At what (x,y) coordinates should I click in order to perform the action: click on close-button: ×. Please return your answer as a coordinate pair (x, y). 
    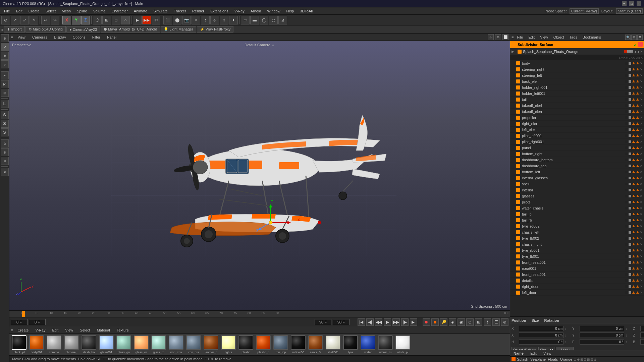
    Looking at the image, I should click on (639, 4).